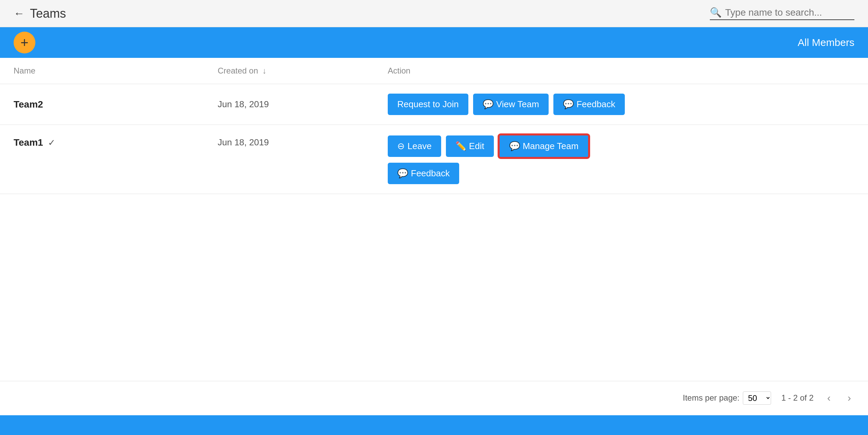  I want to click on per-page-select: 50 25 100, so click(757, 398).